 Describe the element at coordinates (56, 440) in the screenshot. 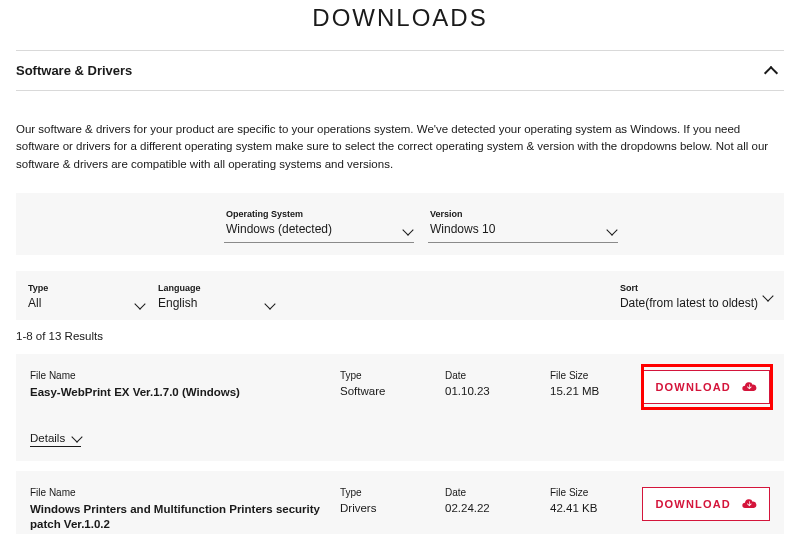

I see `details-toggle: Details` at that location.